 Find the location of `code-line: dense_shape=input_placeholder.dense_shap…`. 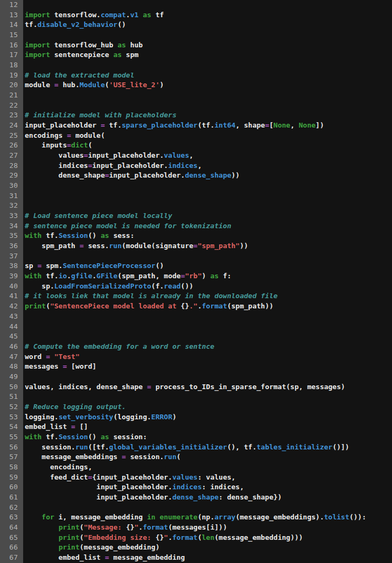

code-line: dense_shape=input_placeholder.dense_shap… is located at coordinates (208, 175).